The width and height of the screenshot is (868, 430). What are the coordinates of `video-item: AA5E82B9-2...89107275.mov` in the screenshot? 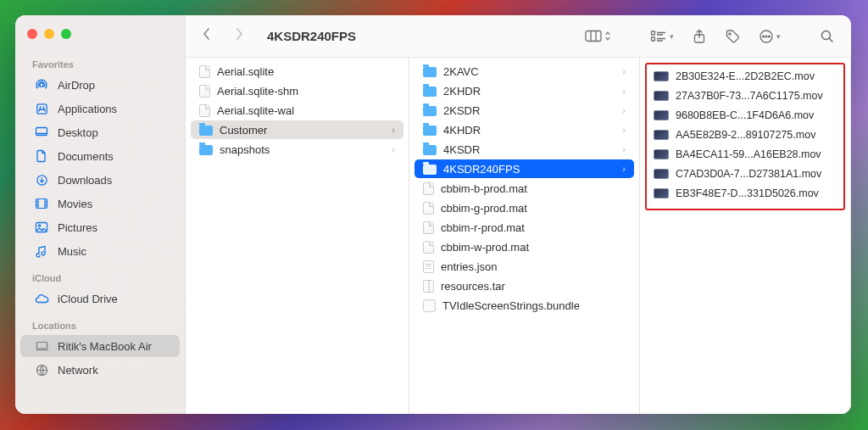 It's located at (745, 135).